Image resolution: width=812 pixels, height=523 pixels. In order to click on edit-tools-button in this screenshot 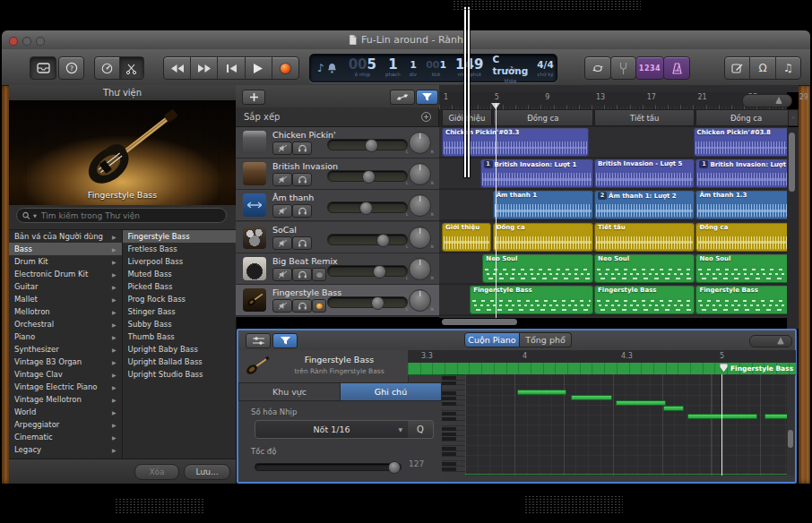, I will do `click(132, 68)`.